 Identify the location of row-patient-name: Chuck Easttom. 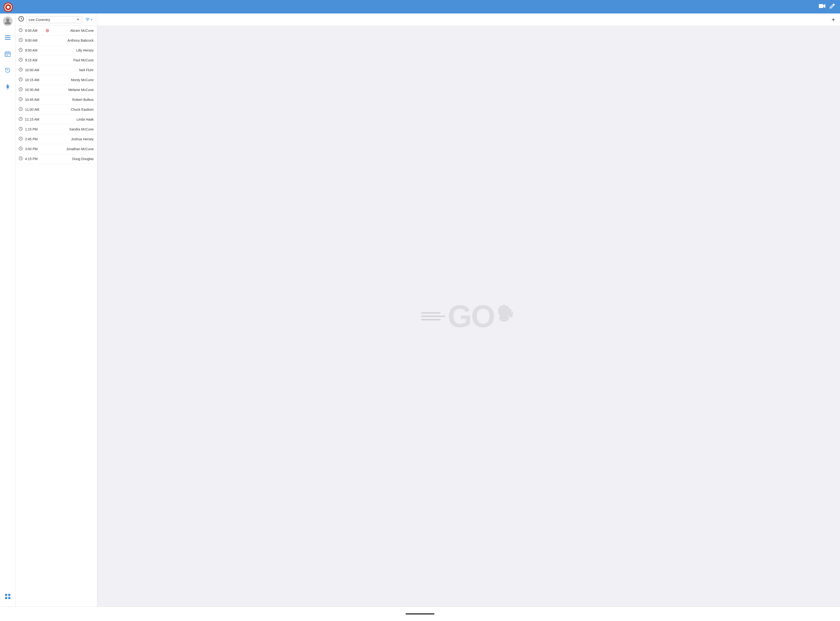
(70, 109).